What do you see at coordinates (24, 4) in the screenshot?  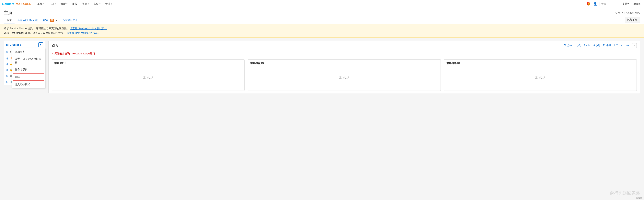 I see `logo-manager: MANAGER` at bounding box center [24, 4].